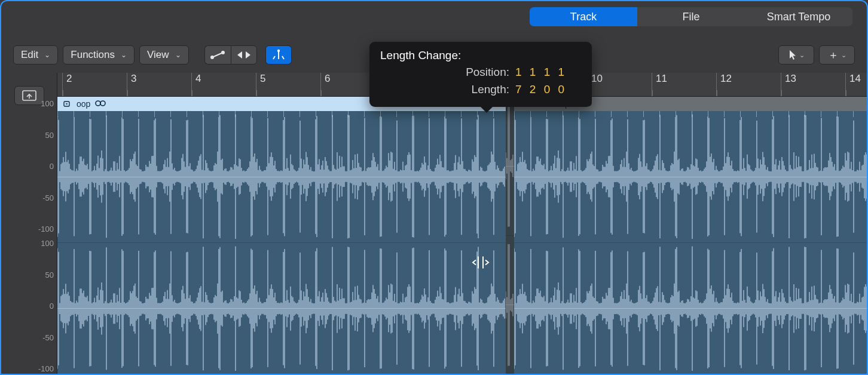  What do you see at coordinates (837, 55) in the screenshot?
I see `secondary-tool: ＋ ⌄` at bounding box center [837, 55].